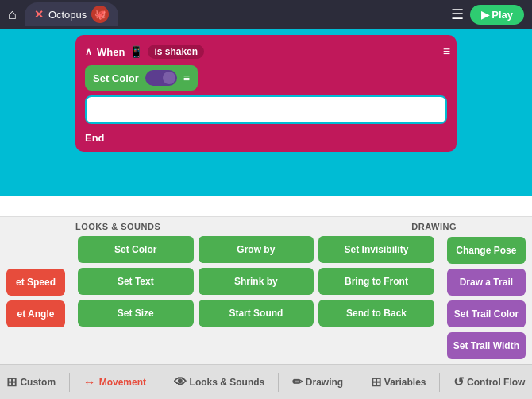 The height and width of the screenshot is (399, 532). What do you see at coordinates (180, 382) in the screenshot?
I see `looks-icon: 👁` at bounding box center [180, 382].